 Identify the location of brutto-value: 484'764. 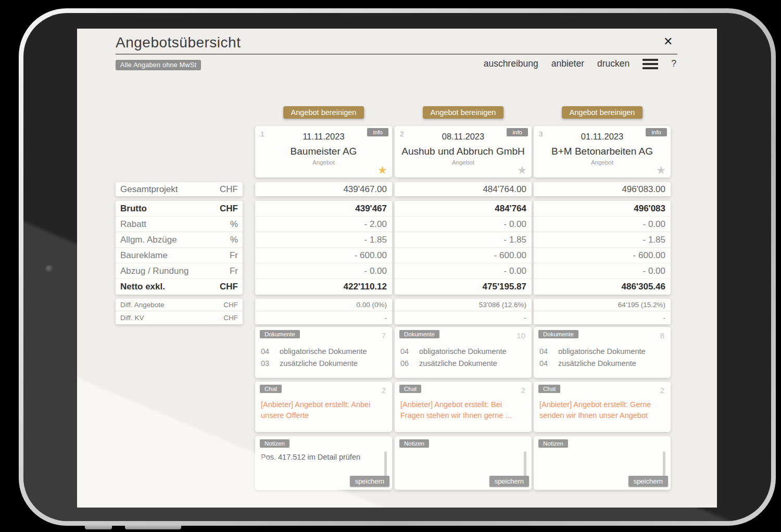
(463, 209).